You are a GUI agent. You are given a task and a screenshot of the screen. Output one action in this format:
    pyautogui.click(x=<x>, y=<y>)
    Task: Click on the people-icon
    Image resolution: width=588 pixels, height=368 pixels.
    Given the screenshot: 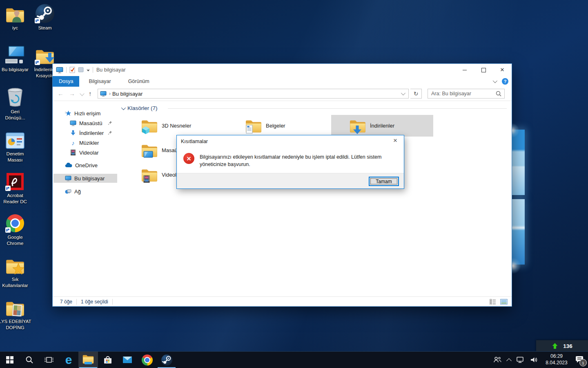 What is the action you would take?
    pyautogui.click(x=497, y=360)
    